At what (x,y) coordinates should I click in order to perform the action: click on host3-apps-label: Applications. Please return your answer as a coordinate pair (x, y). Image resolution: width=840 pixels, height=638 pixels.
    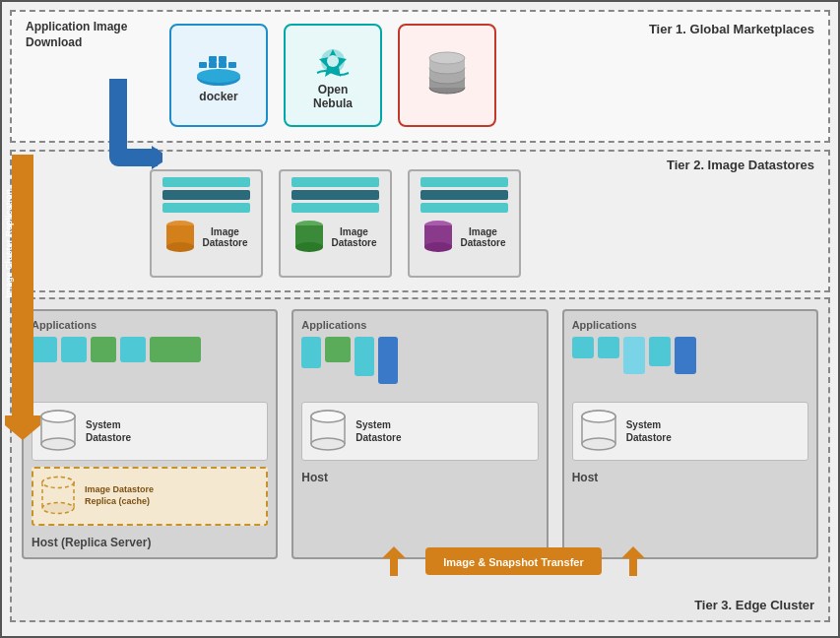
    Looking at the image, I should click on (690, 325).